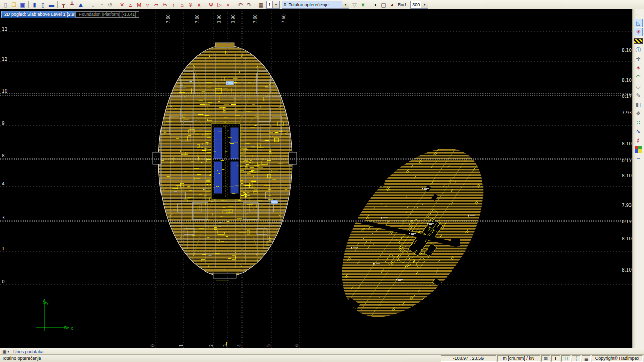 The width and height of the screenshot is (644, 362). Describe the element at coordinates (638, 149) in the screenshot. I see `color-palette-icon` at that location.